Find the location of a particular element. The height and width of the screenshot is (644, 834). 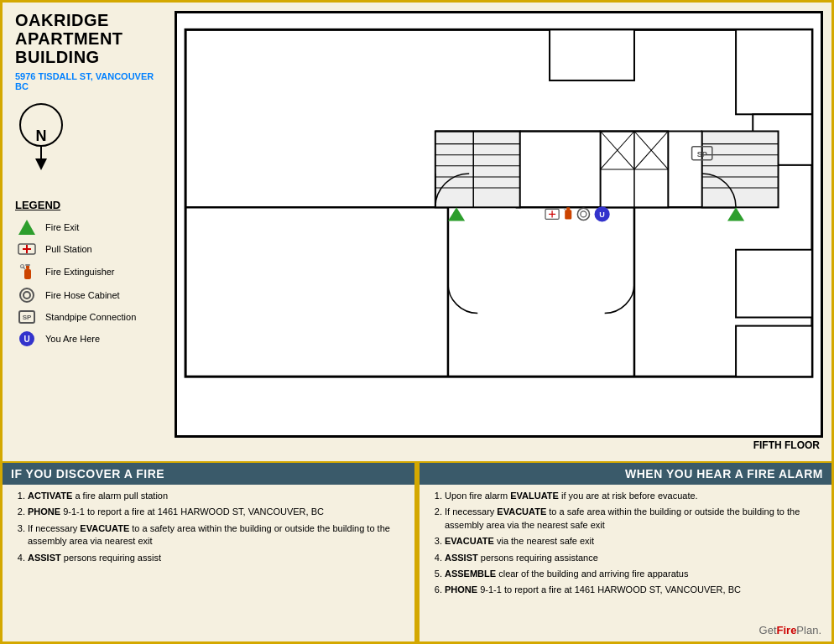

legend-label-extinguisher: Fire Extinguisher is located at coordinates (81, 272).